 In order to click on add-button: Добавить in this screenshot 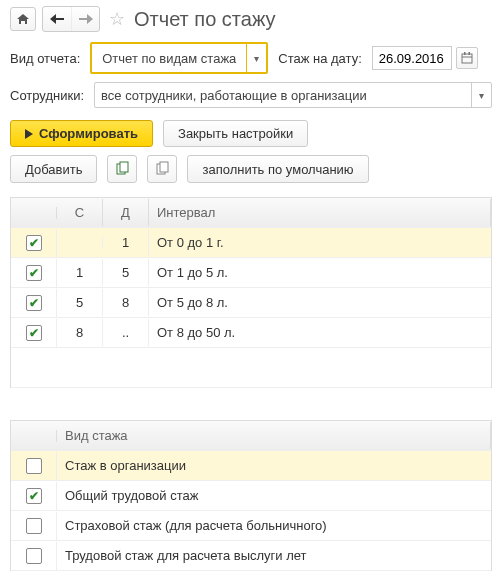, I will do `click(54, 169)`.